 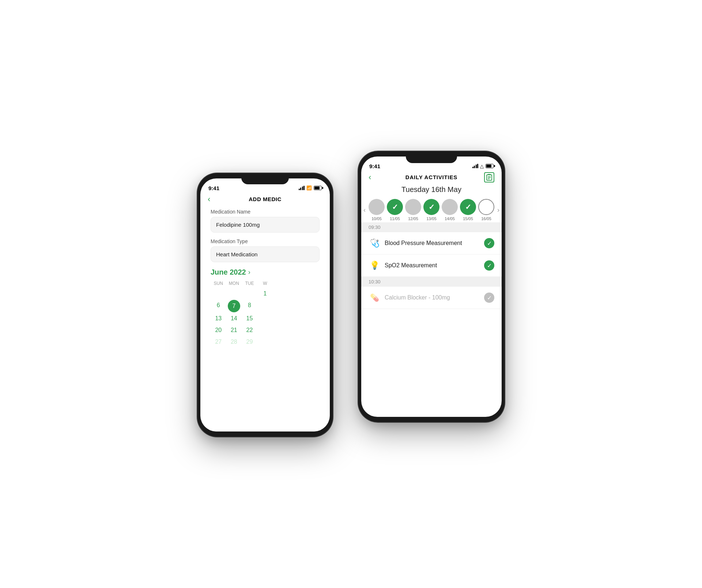 I want to click on calcium-blocker-icon: 💊, so click(x=374, y=298).